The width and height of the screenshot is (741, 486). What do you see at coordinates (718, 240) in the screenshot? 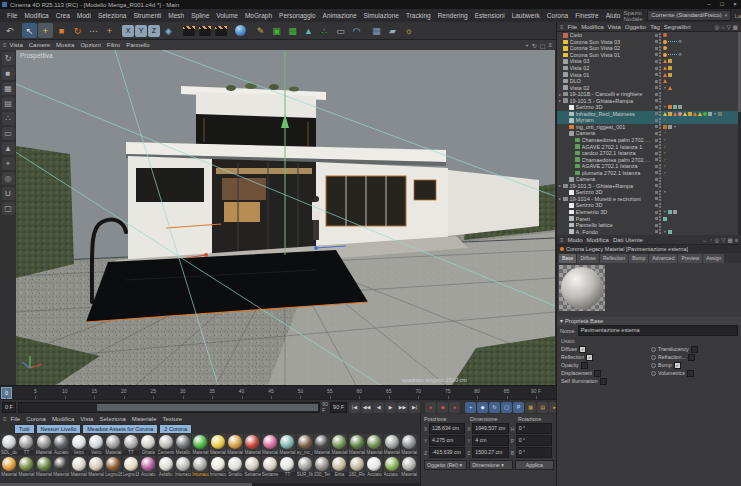
I see `attr-search-icon: ◎` at bounding box center [718, 240].